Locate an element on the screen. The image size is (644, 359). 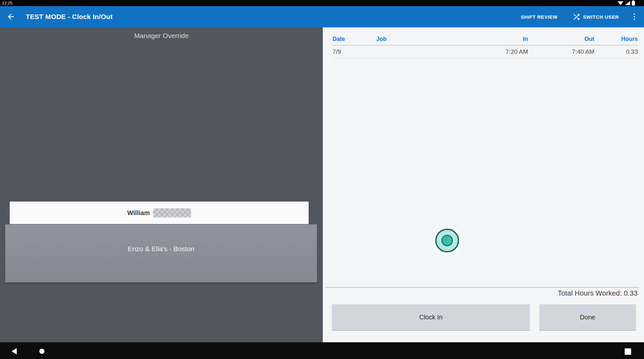
overflow-menu-icon is located at coordinates (634, 17).